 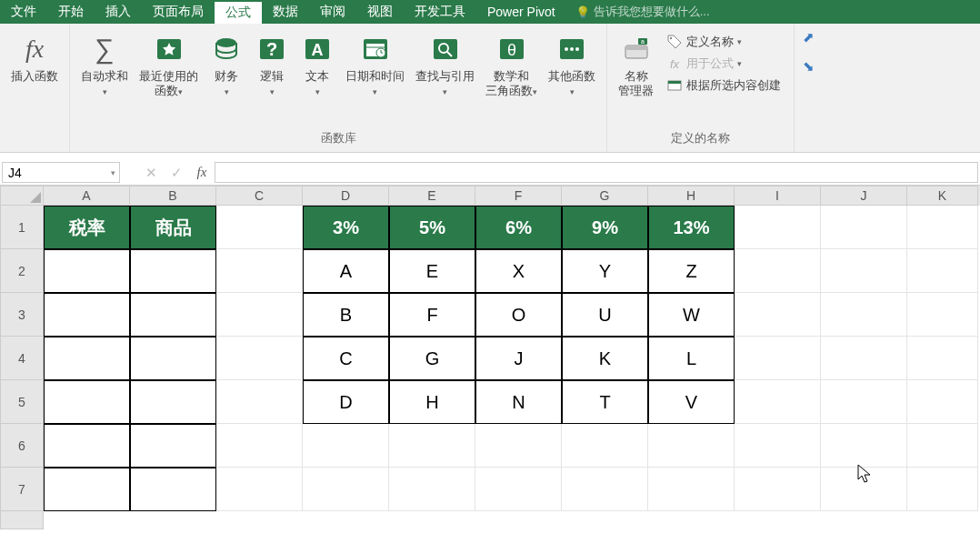 I want to click on cell-J7, so click(x=864, y=489).